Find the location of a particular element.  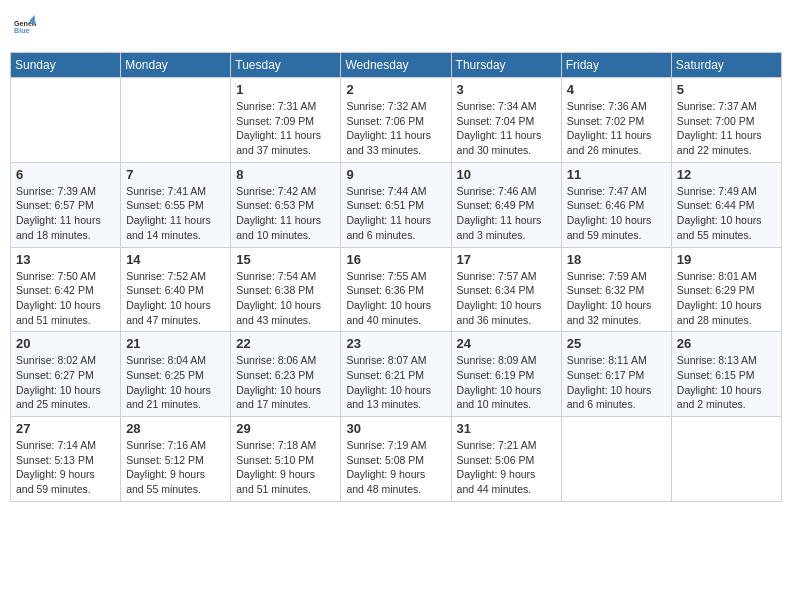

day-info: Sunrise: 7:16 AM Sunset: 5:12 PM Dayligh… is located at coordinates (176, 468).